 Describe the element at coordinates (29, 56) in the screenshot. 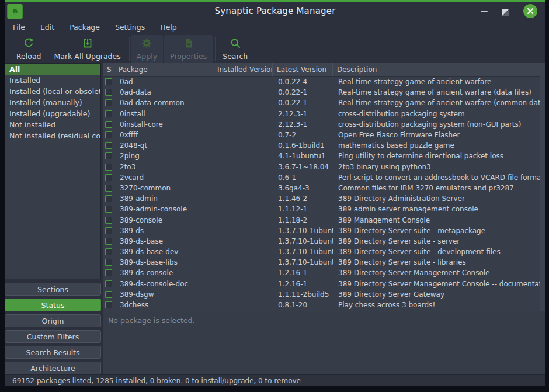

I see `toolbar-button-label: Reload` at that location.